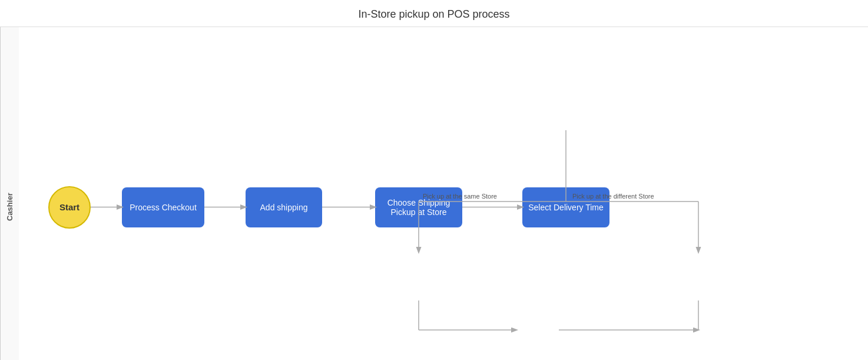  What do you see at coordinates (9, 193) in the screenshot?
I see `cashier-label: Cashier` at bounding box center [9, 193].